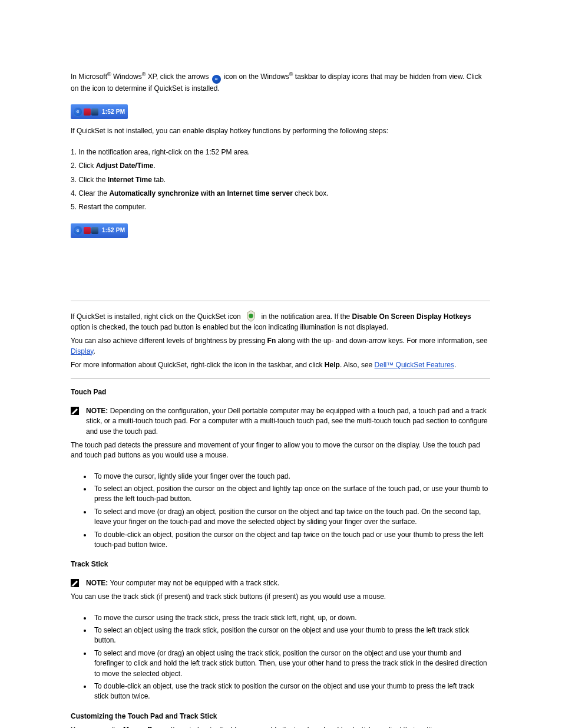 The width and height of the screenshot is (562, 728). I want to click on spacer, so click(280, 269).